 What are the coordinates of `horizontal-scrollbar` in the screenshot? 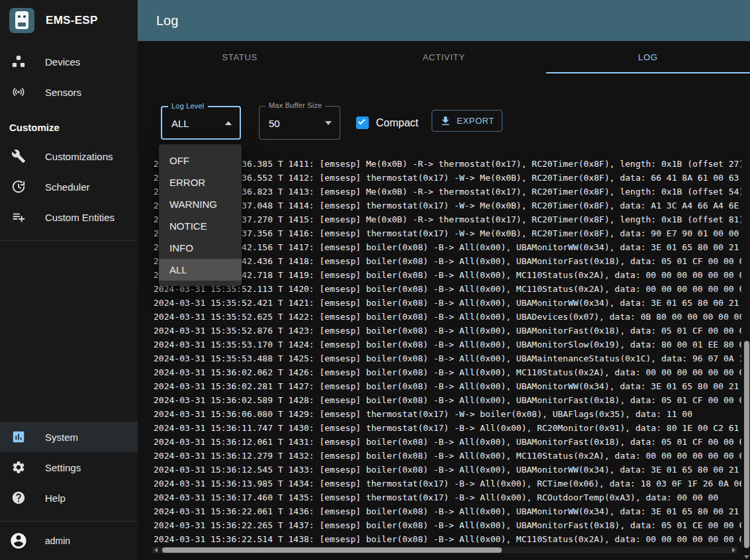 It's located at (445, 550).